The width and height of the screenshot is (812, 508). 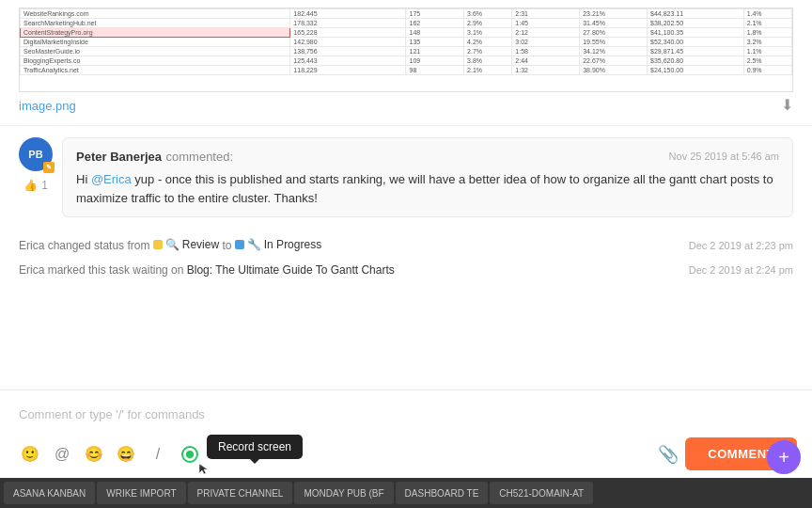 I want to click on thumbs-up-icon: 👍, so click(x=30, y=185).